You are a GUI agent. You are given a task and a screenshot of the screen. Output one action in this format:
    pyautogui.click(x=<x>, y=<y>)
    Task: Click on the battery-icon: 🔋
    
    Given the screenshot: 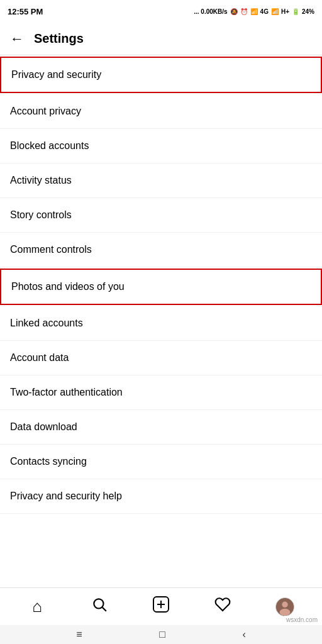 What is the action you would take?
    pyautogui.click(x=296, y=11)
    